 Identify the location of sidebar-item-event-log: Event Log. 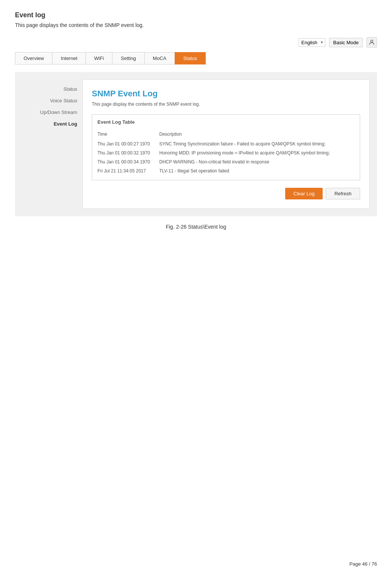
(52, 124).